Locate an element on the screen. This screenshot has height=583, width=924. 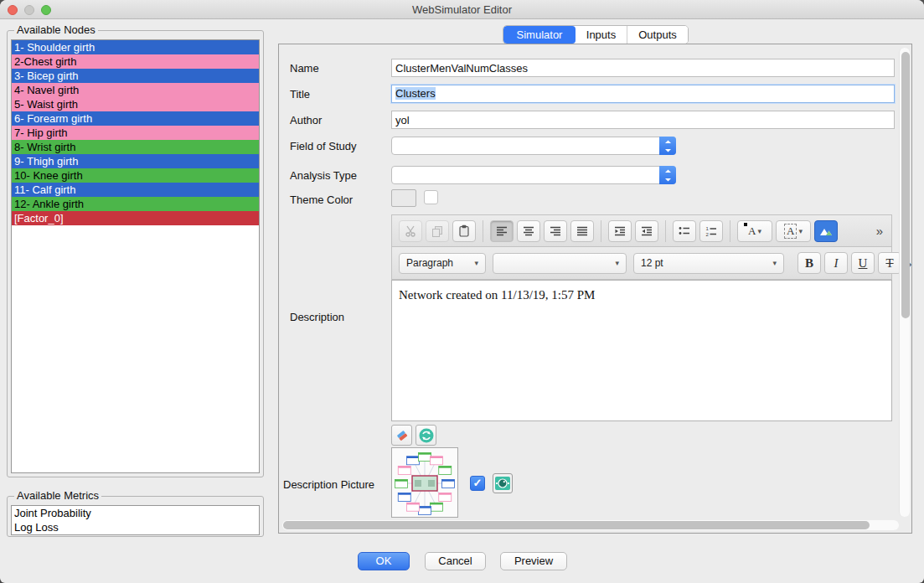
tab-outputs: Outputs is located at coordinates (658, 35).